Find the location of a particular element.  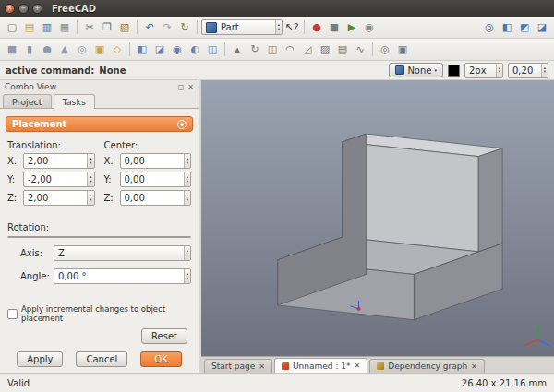

point-size-select: 0,20 ▴▾ is located at coordinates (528, 70).